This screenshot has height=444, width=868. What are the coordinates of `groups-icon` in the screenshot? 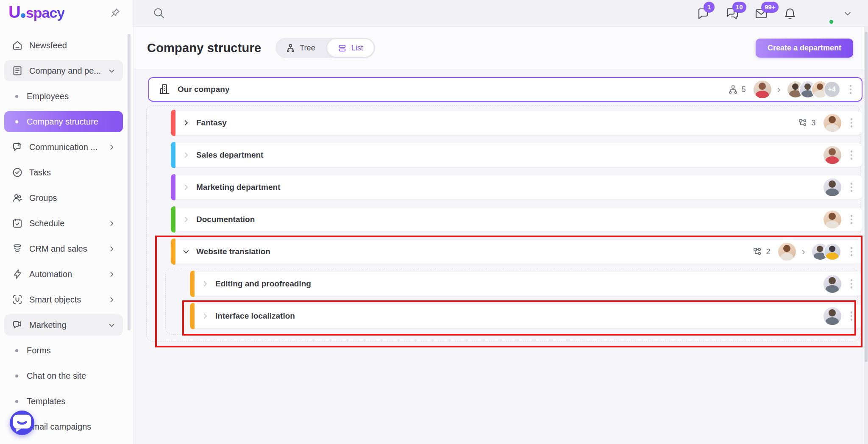 It's located at (17, 198).